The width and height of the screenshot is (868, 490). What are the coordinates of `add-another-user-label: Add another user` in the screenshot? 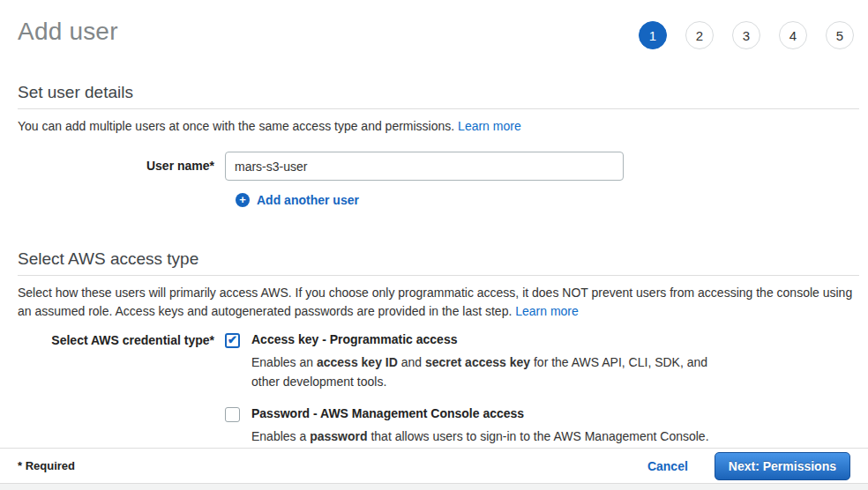 It's located at (308, 200).